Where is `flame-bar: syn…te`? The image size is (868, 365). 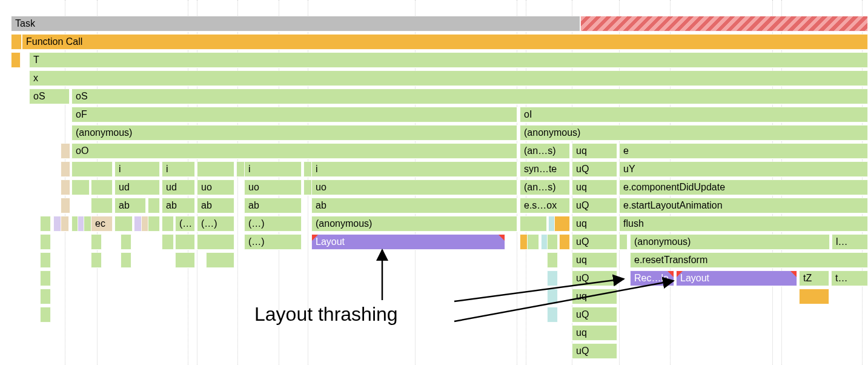
flame-bar: syn…te is located at coordinates (545, 169).